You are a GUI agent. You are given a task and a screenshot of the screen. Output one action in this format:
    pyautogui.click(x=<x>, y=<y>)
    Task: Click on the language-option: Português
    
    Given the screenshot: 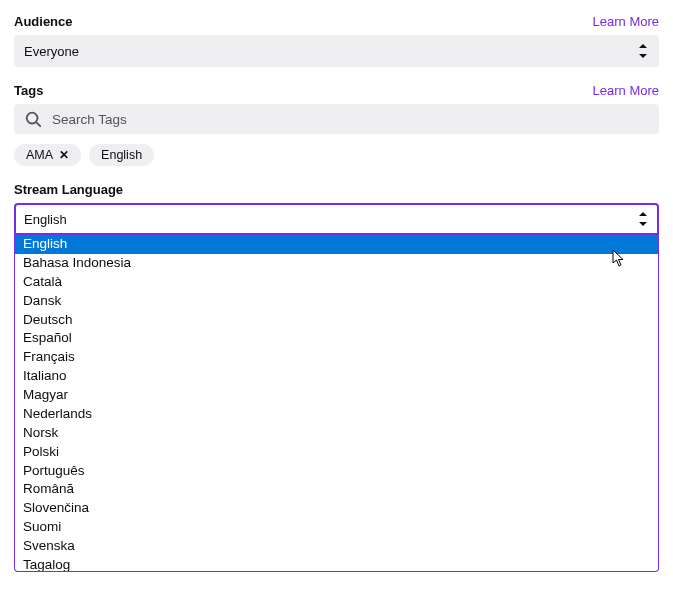 What is the action you would take?
    pyautogui.click(x=336, y=472)
    